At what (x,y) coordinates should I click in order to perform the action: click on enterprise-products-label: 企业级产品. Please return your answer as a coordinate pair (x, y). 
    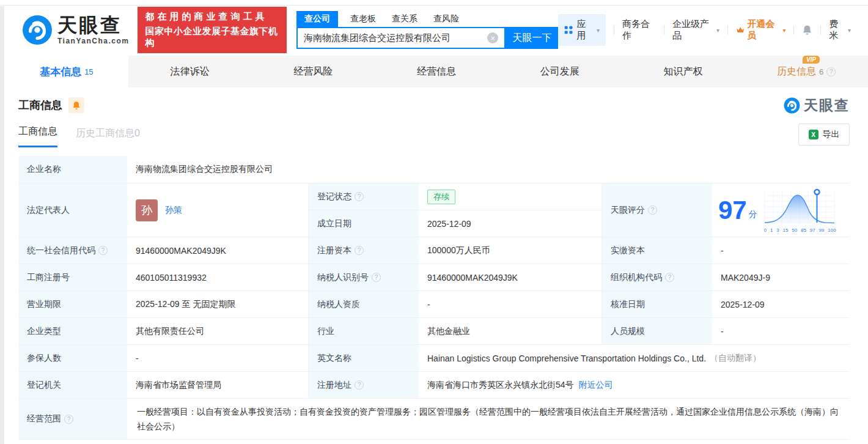
    Looking at the image, I should click on (693, 30).